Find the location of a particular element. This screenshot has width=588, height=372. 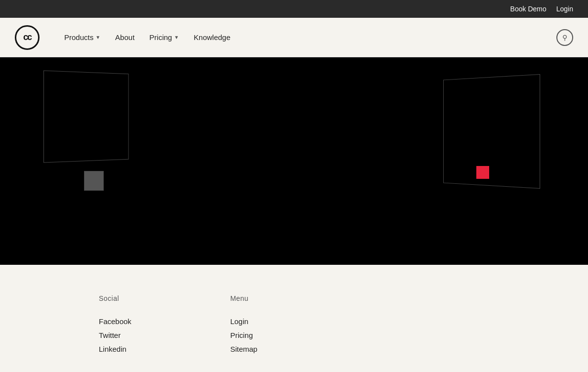

menu-pricing-link: Pricing is located at coordinates (242, 335).